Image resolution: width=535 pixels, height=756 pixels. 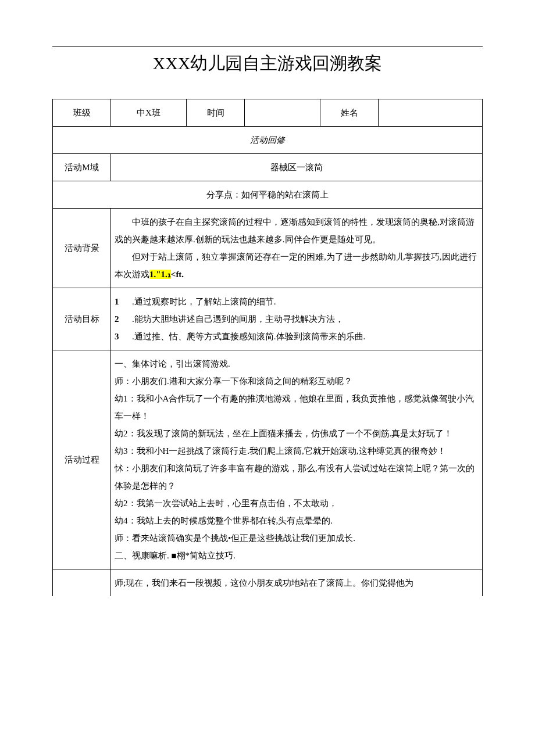 What do you see at coordinates (268, 195) in the screenshot?
I see `share-point: 分享点：如何平稳的站在滚筒上` at bounding box center [268, 195].